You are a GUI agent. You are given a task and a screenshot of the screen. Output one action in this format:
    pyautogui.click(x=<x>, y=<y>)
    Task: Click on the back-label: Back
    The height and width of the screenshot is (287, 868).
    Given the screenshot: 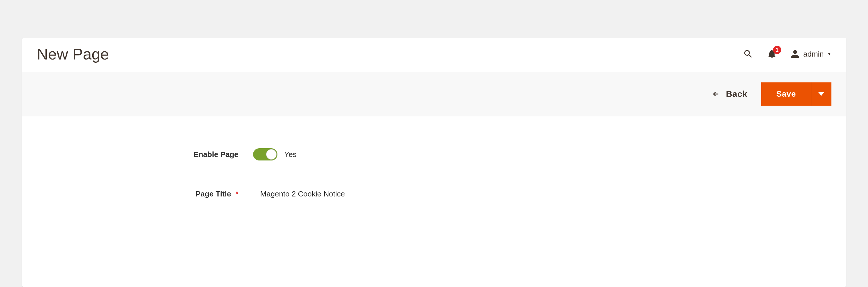 What is the action you would take?
    pyautogui.click(x=737, y=94)
    